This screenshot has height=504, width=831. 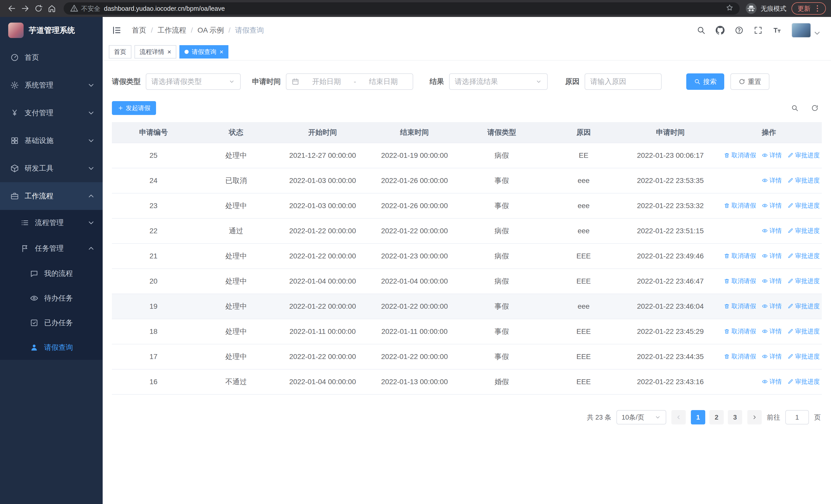 What do you see at coordinates (467, 132) in the screenshot?
I see `table-header-row: 申请编号 状态 开始时间 结束时间 请假类型 原因 申请时间 操作` at bounding box center [467, 132].